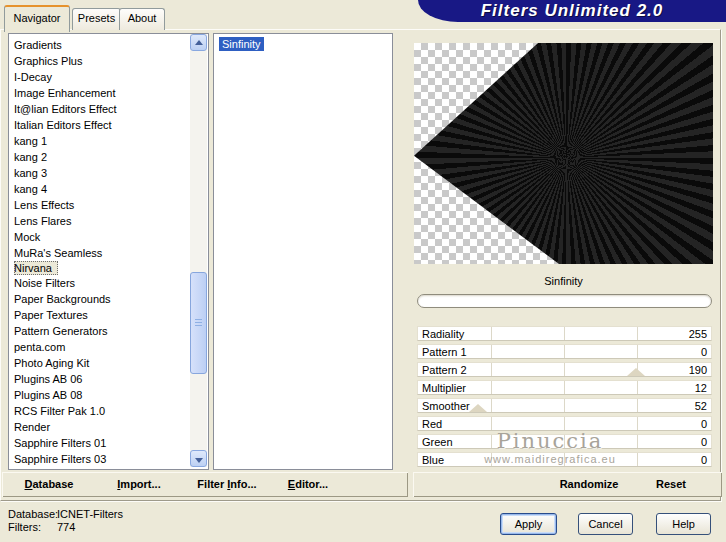  What do you see at coordinates (564, 334) in the screenshot?
I see `slider-radiality: Radiality 255` at bounding box center [564, 334].